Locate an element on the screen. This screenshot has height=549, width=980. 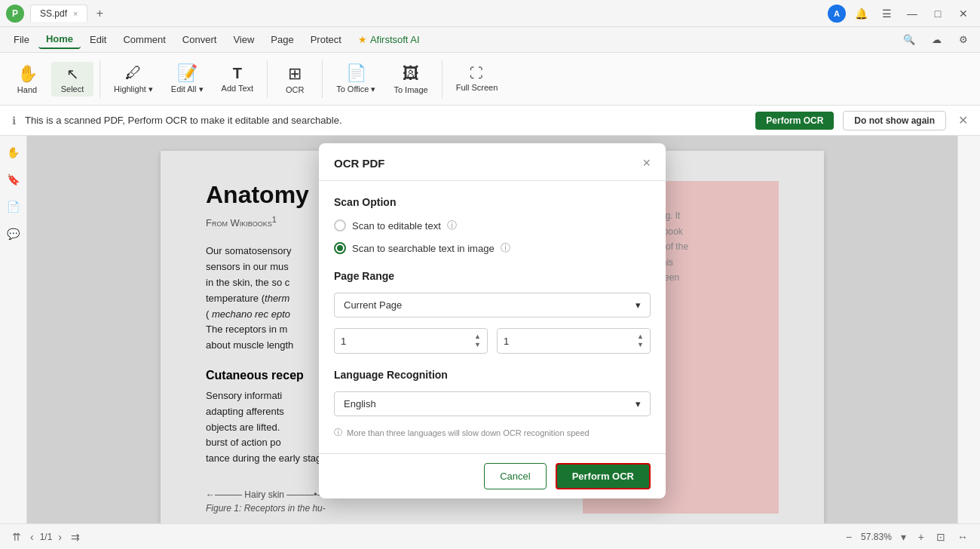
spinner-end-up-icon: ▲ is located at coordinates (641, 336).